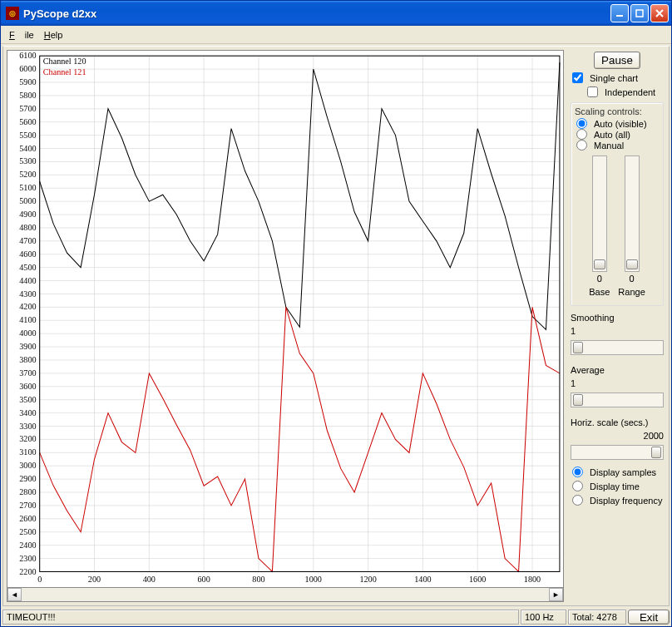 The width and height of the screenshot is (672, 627). What do you see at coordinates (285, 595) in the screenshot?
I see `horizontal-scrollbar: ◄ ►` at bounding box center [285, 595].